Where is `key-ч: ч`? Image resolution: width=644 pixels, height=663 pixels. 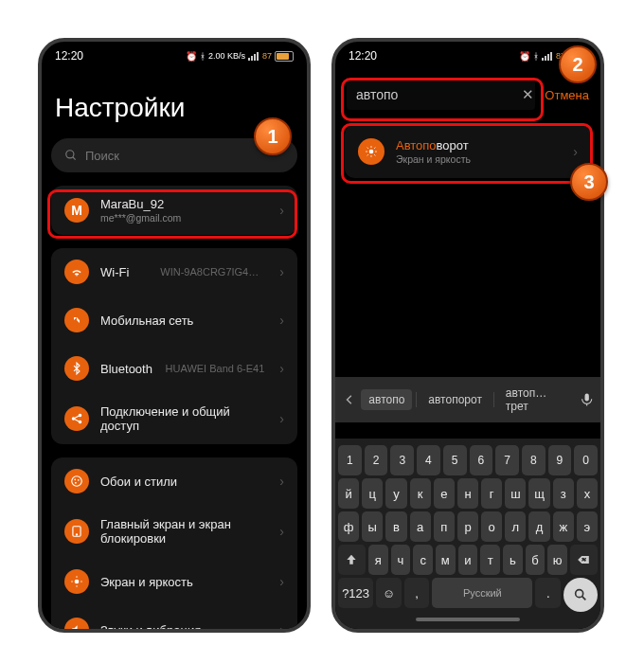
key-ч: ч is located at coordinates (402, 560).